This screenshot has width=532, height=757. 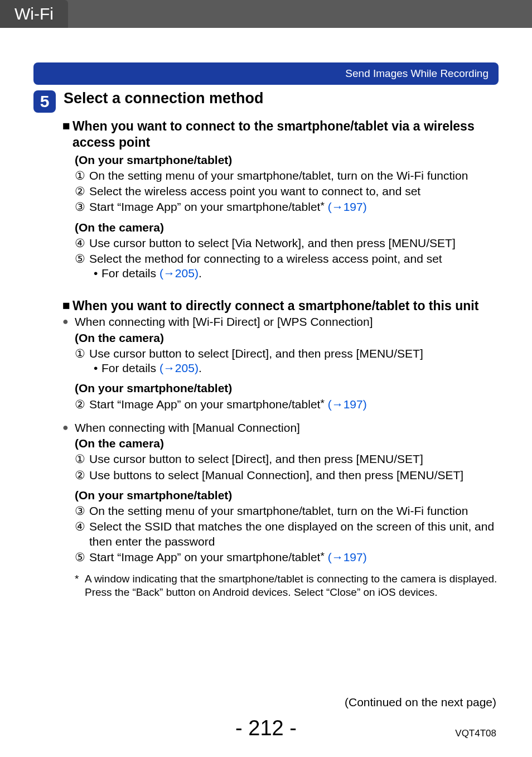 What do you see at coordinates (205, 206) in the screenshot?
I see `section1-step3-text: Start “Image App” on your smartphone/tab…` at bounding box center [205, 206].